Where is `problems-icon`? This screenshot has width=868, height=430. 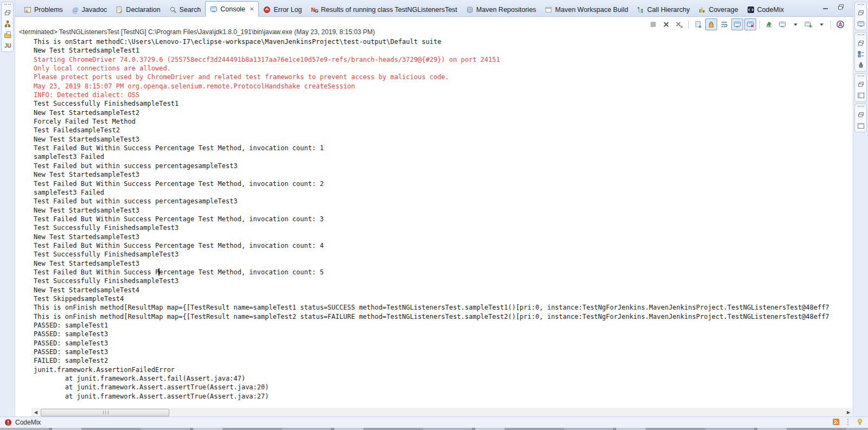
problems-icon is located at coordinates (28, 10).